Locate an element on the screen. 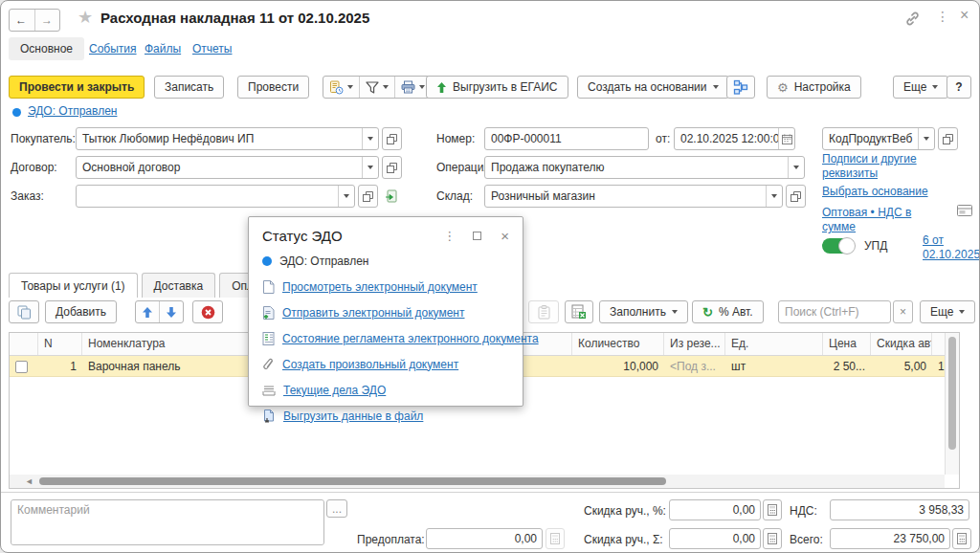 The image size is (980, 553). col-auto-discount: Скидка авт. is located at coordinates (902, 344).